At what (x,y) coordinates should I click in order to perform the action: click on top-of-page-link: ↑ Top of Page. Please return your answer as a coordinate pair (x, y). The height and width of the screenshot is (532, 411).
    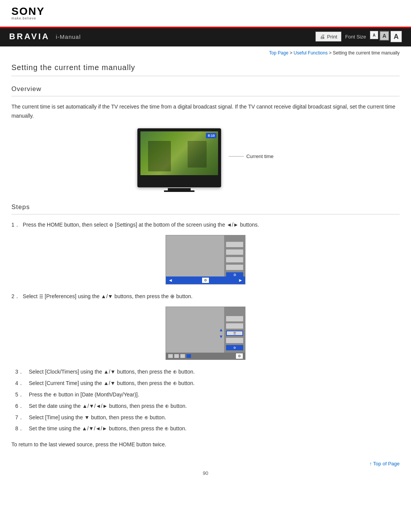
    Looking at the image, I should click on (384, 464).